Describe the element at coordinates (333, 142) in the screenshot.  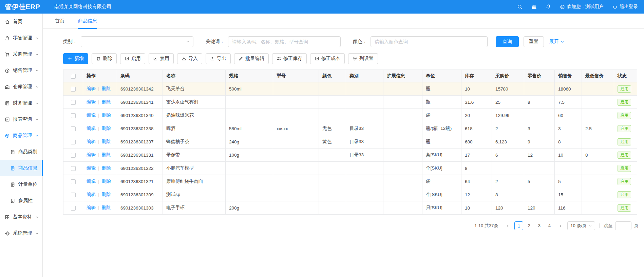
I see `cell-color: 黄色` at that location.